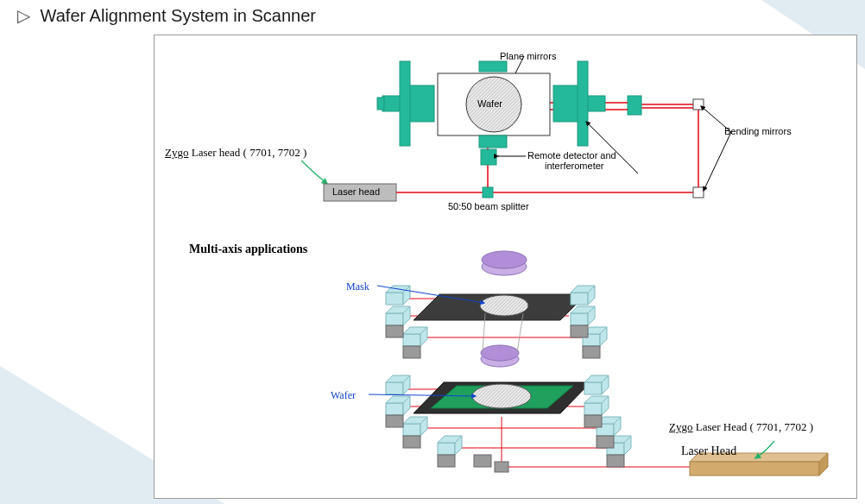  I want to click on mask-arrow-label: Mask, so click(357, 287).